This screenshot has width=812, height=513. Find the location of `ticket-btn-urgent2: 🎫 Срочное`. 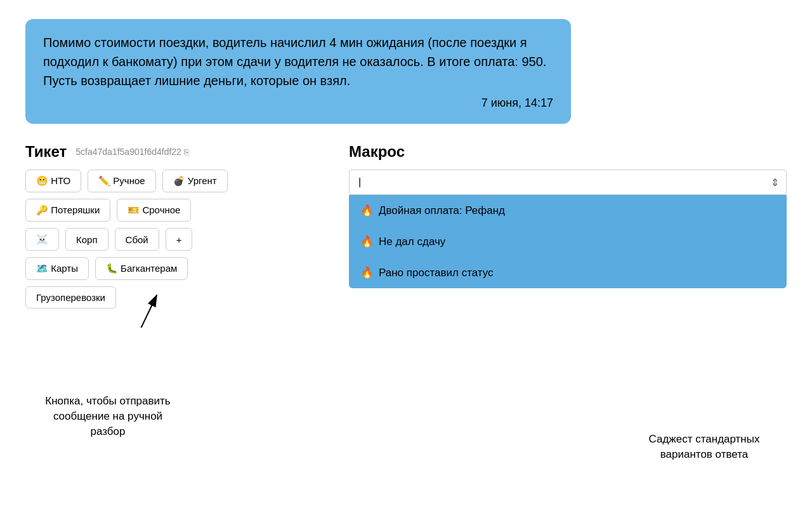

ticket-btn-urgent2: 🎫 Срочное is located at coordinates (154, 210).